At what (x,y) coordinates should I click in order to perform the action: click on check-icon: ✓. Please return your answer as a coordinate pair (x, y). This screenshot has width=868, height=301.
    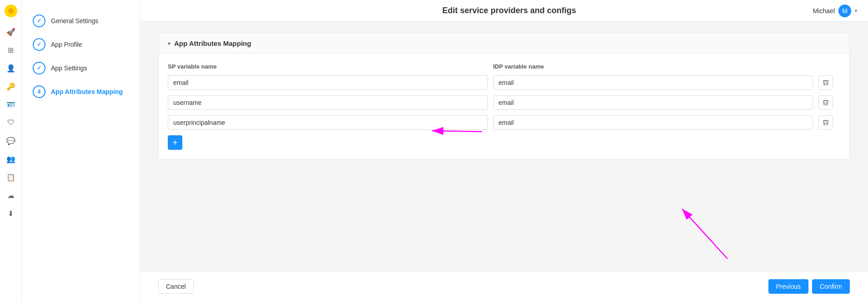
    Looking at the image, I should click on (39, 21).